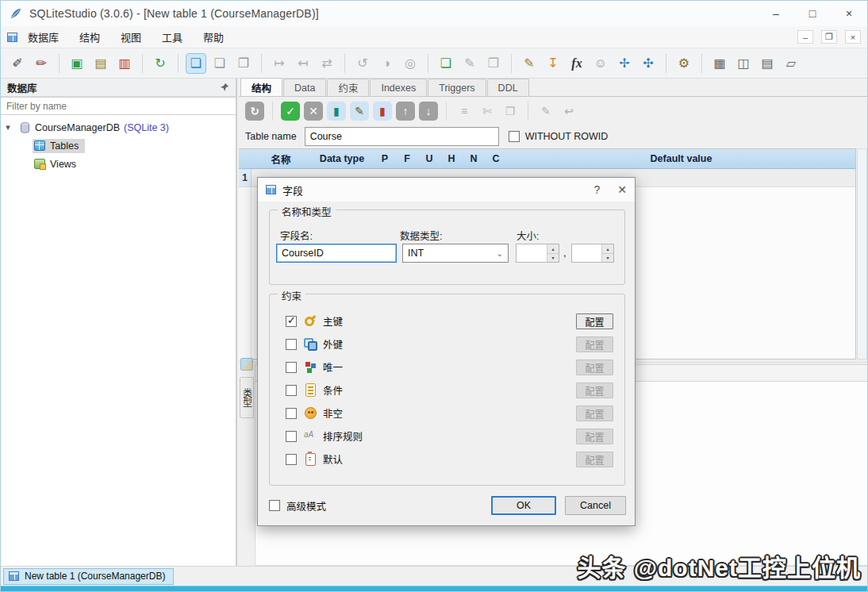 The height and width of the screenshot is (592, 868). What do you see at coordinates (90, 37) in the screenshot?
I see `menu-structure: 结构` at bounding box center [90, 37].